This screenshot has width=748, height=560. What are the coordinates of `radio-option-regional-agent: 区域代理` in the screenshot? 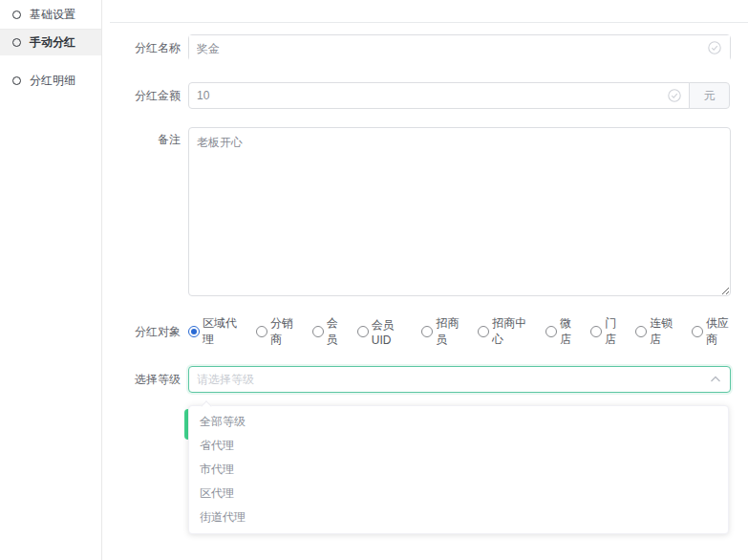 It's located at (218, 332).